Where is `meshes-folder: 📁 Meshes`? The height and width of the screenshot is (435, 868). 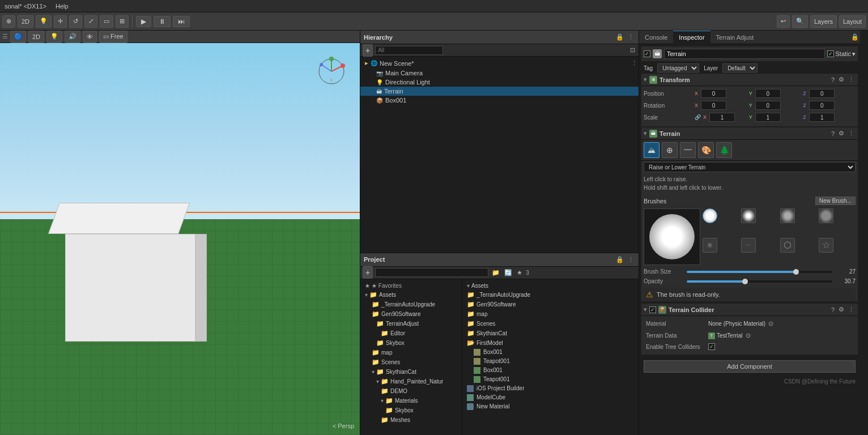 meshes-folder: 📁 Meshes is located at coordinates (411, 420).